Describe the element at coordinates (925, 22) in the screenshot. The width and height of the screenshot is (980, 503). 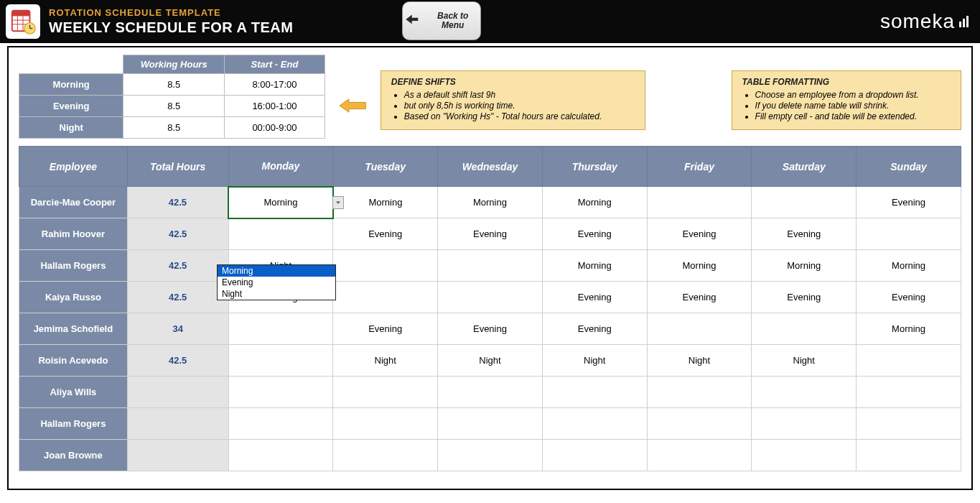
I see `brand-logo: someka` at that location.